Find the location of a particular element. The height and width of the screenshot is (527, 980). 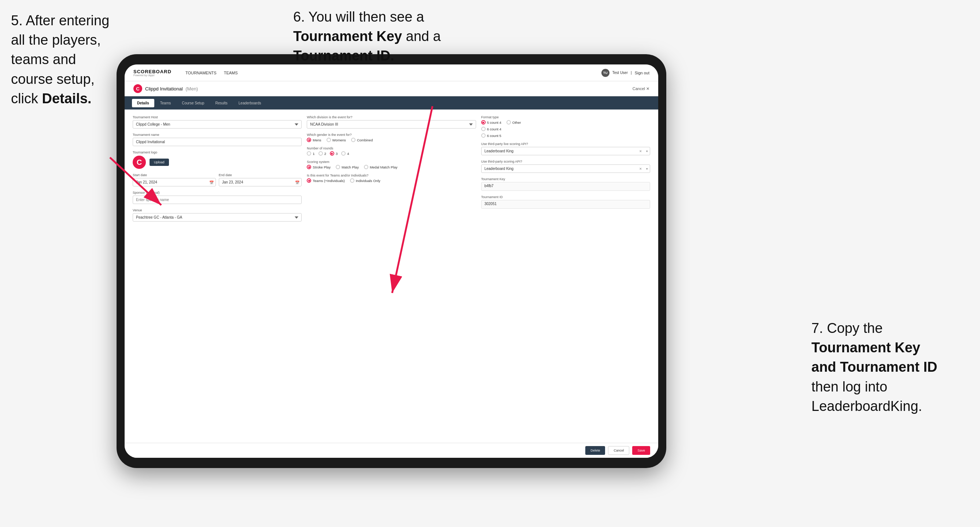

third-party2-expand-icon: ▾ is located at coordinates (647, 169).